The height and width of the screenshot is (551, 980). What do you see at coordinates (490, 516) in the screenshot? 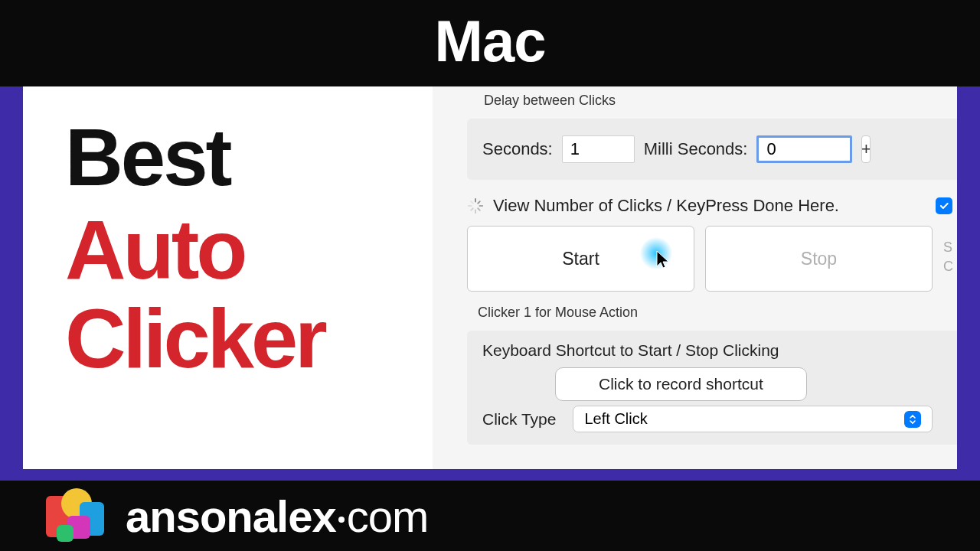
I see `bottom-bar: ansonalexcom` at bounding box center [490, 516].